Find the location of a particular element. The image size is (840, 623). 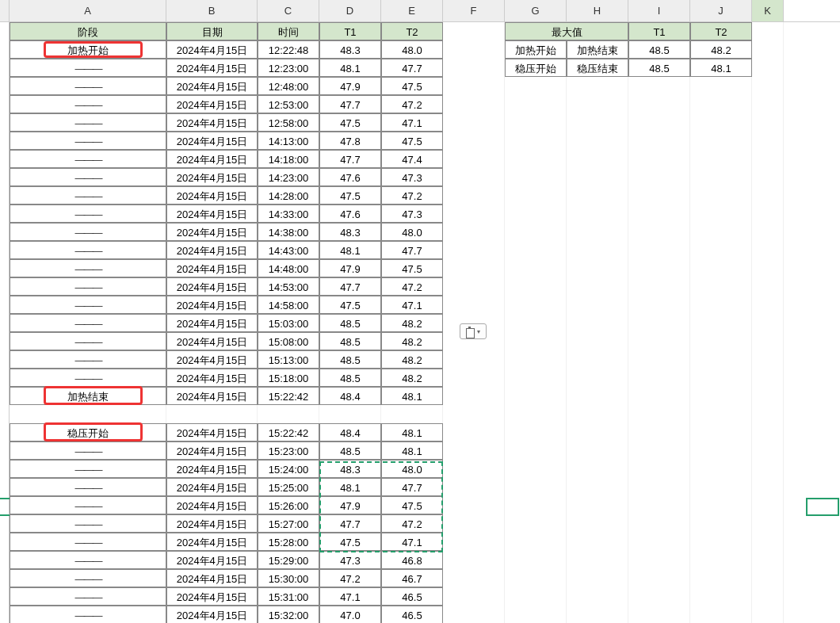

col-header-K: K is located at coordinates (768, 11).